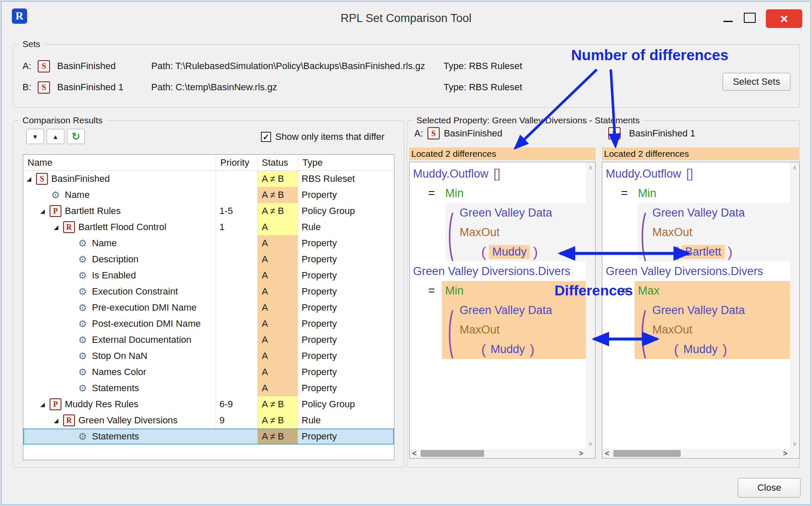 The image size is (812, 506). Describe the element at coordinates (346, 227) in the screenshot. I see `type-cell: Rule` at that location.